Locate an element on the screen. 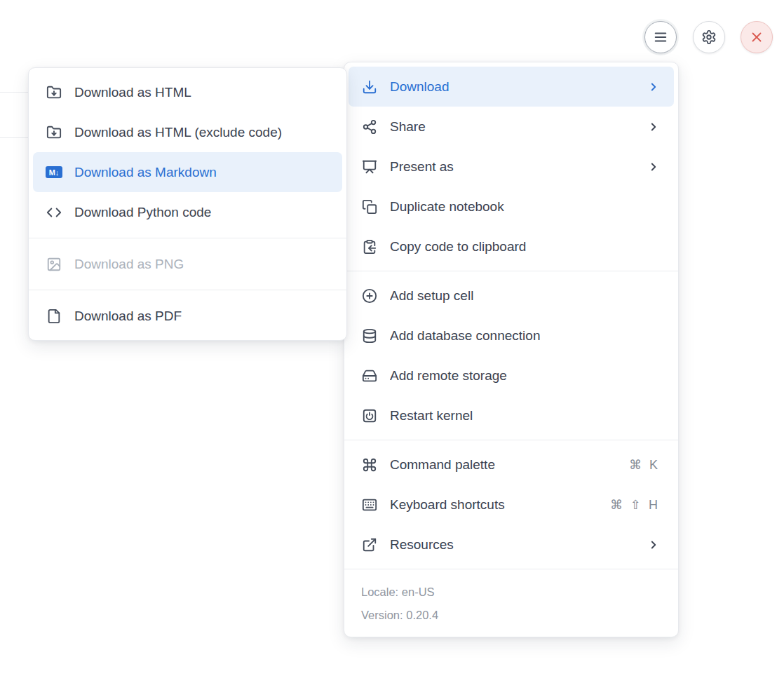 The width and height of the screenshot is (784, 690). gear-icon is located at coordinates (709, 37).